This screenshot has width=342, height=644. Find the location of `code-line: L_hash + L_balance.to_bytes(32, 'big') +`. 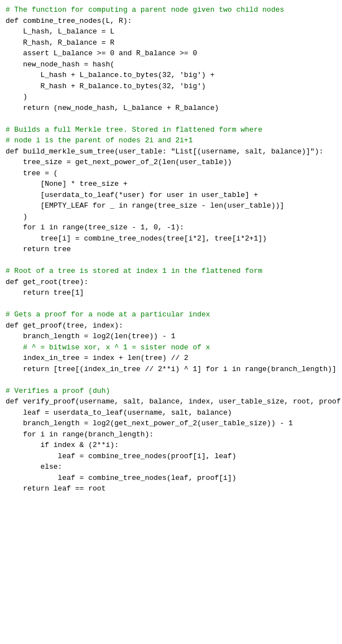

code-line: L_hash + L_balance.to_bytes(32, 'big') + is located at coordinates (171, 75).